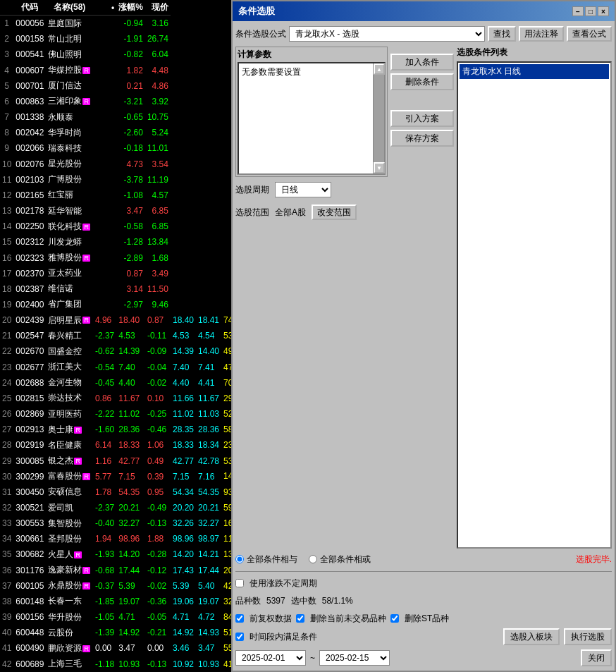 The image size is (616, 672). I want to click on execute-select-button: 执行选股, so click(588, 637).